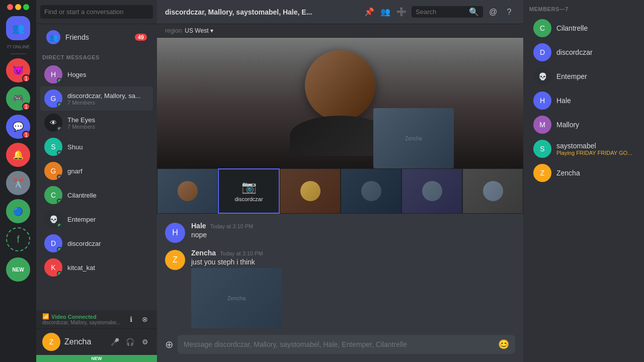  What do you see at coordinates (441, 12) in the screenshot?
I see `header-search-input` at bounding box center [441, 12].